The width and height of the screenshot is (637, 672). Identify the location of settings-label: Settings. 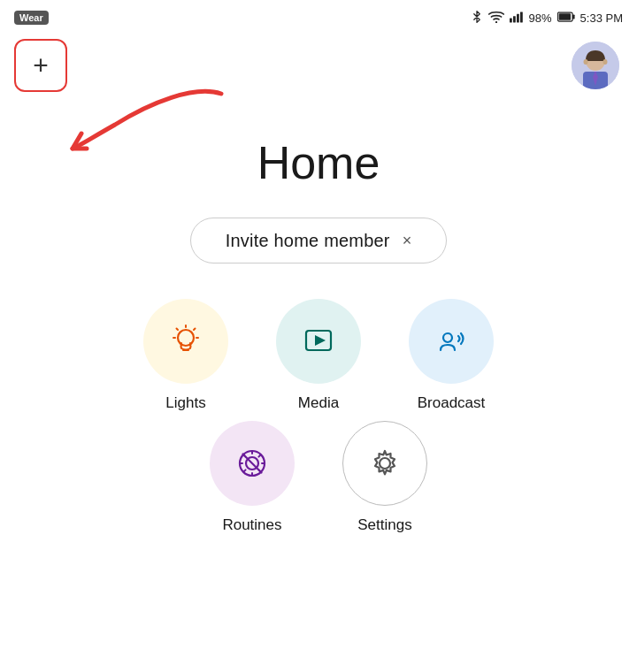
(384, 525).